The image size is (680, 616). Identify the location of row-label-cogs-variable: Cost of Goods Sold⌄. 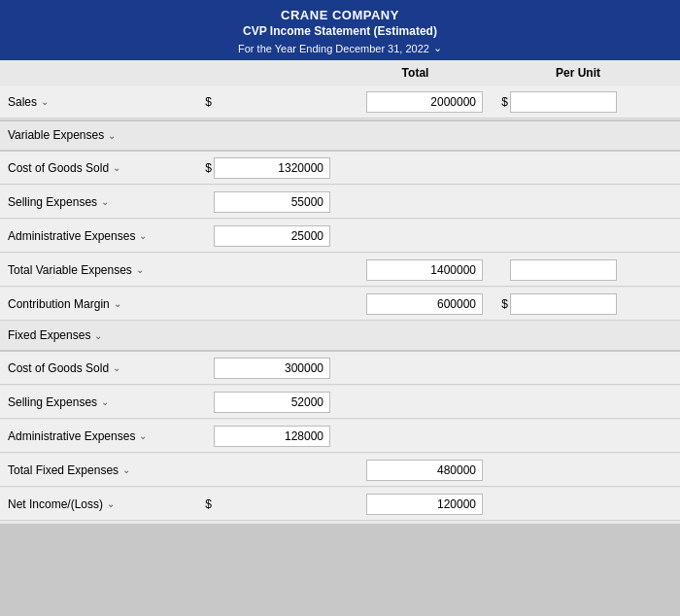
(97, 168).